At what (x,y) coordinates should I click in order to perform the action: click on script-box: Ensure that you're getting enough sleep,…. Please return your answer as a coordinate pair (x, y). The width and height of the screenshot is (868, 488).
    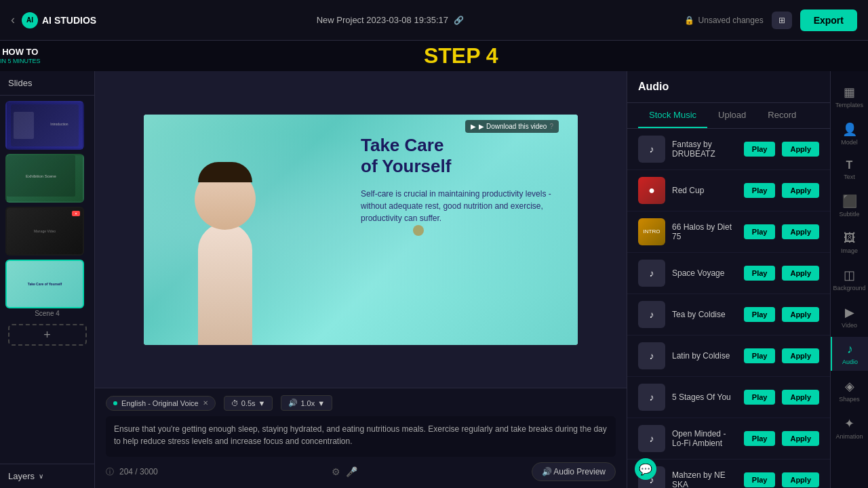
    Looking at the image, I should click on (361, 436).